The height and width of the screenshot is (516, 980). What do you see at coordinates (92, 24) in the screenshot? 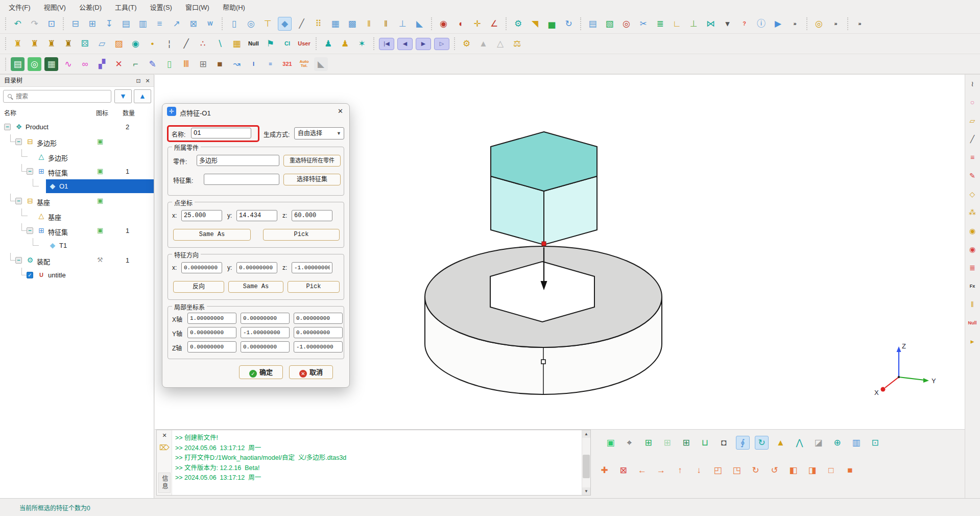
I see `new-file-icon: ⊞` at bounding box center [92, 24].